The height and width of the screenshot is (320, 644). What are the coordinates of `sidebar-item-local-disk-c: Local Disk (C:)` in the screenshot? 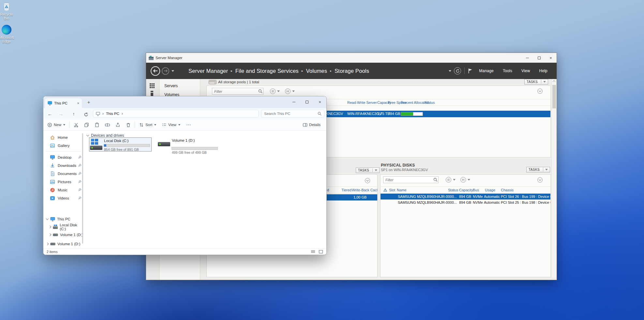 It's located at (63, 227).